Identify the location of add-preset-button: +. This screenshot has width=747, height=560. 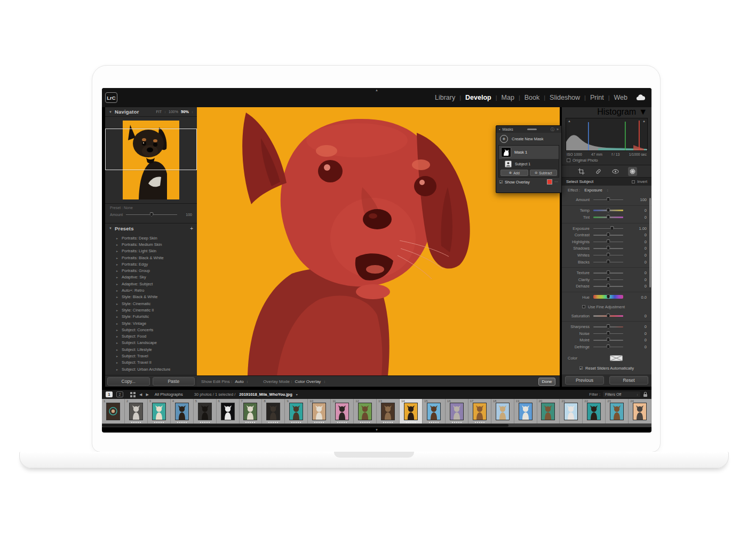
(192, 228).